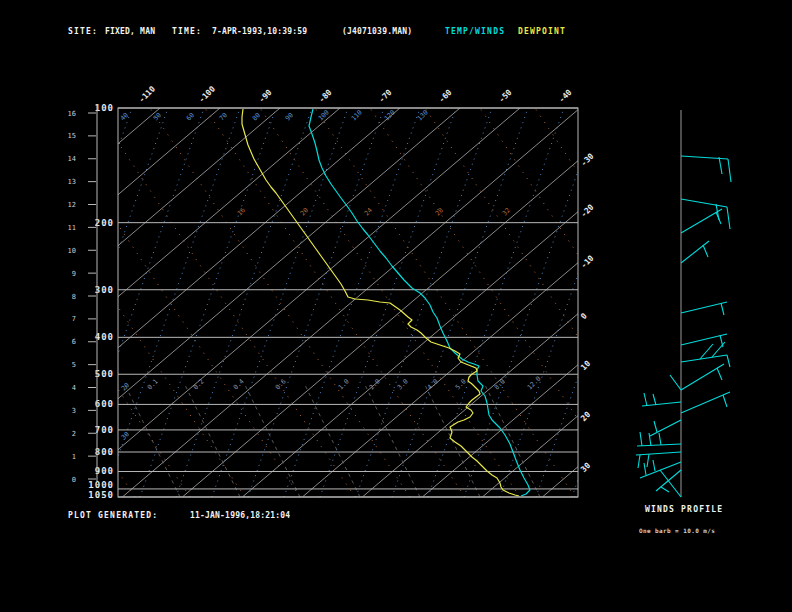 Image resolution: width=792 pixels, height=612 pixels. Describe the element at coordinates (74, 365) in the screenshot. I see `svg-text: 5` at that location.